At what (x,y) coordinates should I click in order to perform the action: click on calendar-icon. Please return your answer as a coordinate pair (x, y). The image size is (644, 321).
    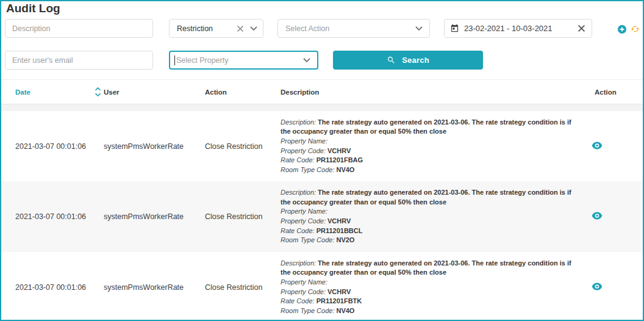
    Looking at the image, I should click on (455, 28).